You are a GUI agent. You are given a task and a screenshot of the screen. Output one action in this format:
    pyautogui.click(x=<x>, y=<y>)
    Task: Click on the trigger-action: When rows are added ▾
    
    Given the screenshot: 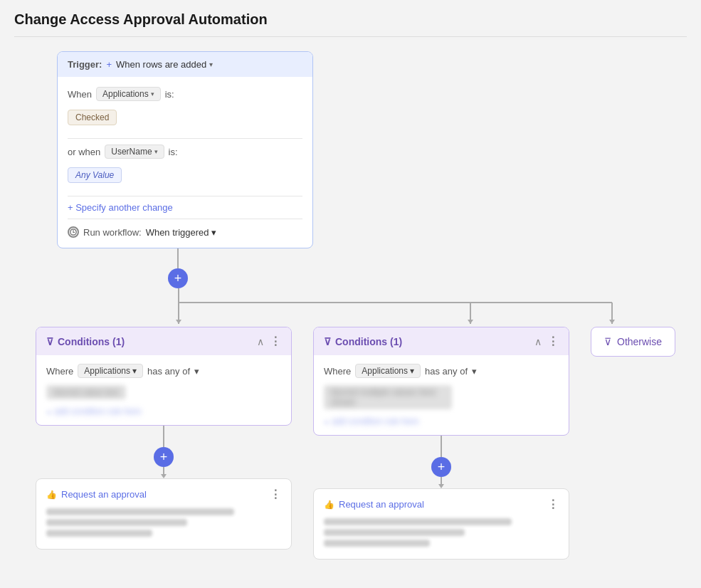 What is the action you would take?
    pyautogui.click(x=164, y=64)
    